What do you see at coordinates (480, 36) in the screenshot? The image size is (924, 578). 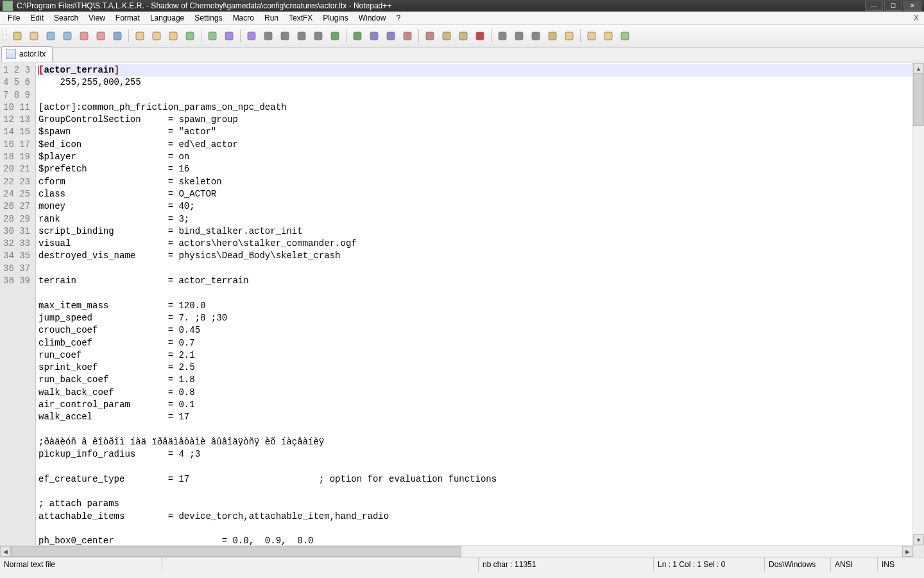 I see `macro-record-button` at bounding box center [480, 36].